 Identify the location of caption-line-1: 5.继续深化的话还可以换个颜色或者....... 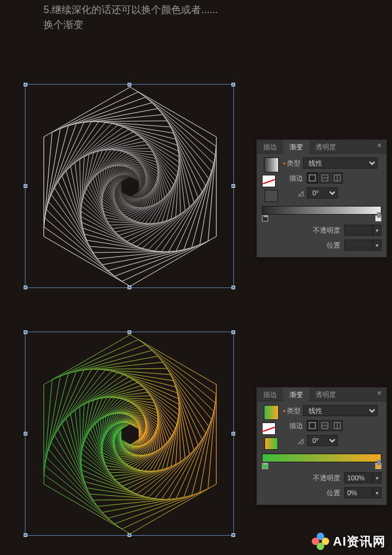
(131, 10).